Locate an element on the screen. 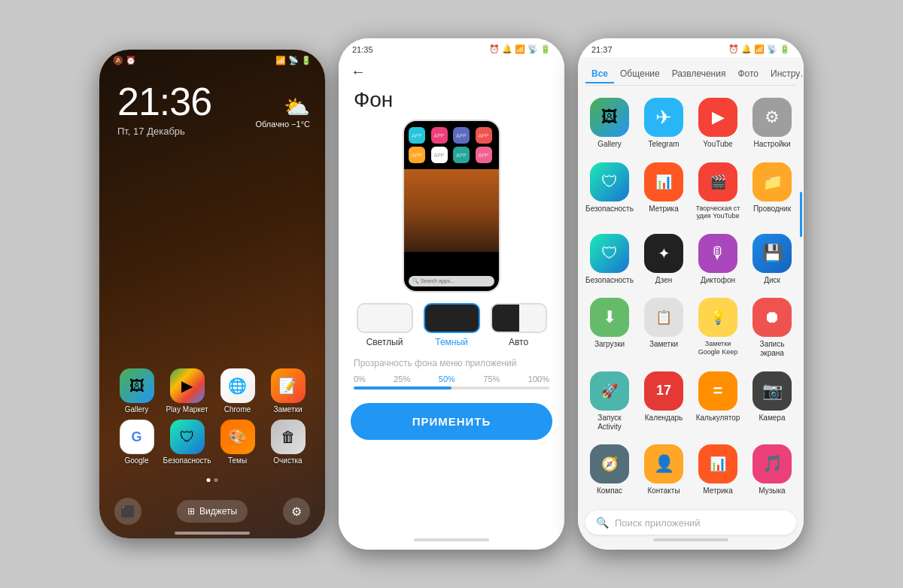  drawer-metrika2-label: Метрика is located at coordinates (718, 491).